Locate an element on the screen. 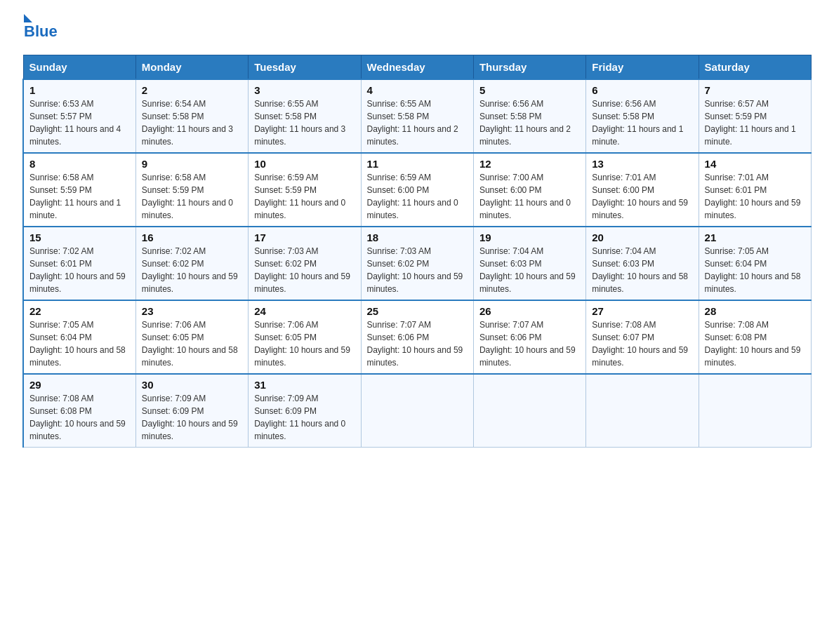 The image size is (834, 644). day-info: Sunrise: 7:00 AMSunset: 6:00 PMDaylight:… is located at coordinates (529, 196).